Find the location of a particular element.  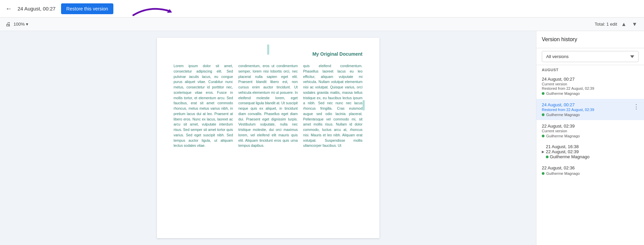

version-history-panel: Version history All versions Named versi… is located at coordinates (590, 138).